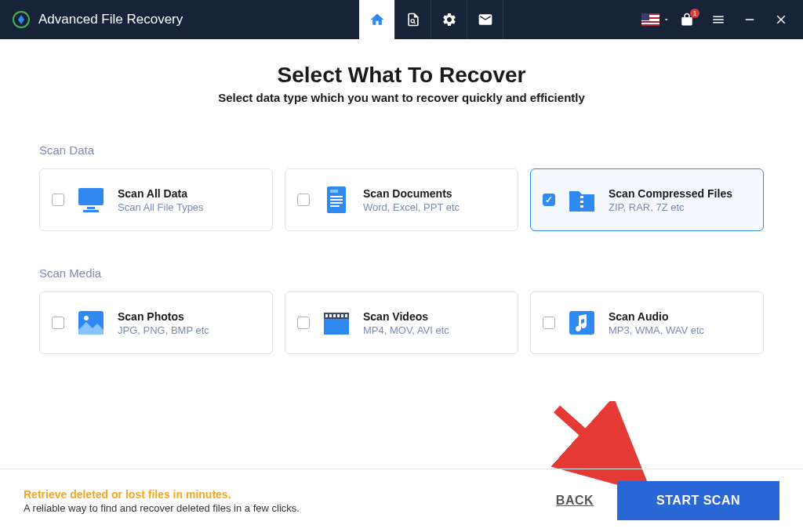 The width and height of the screenshot is (803, 532). Describe the element at coordinates (656, 331) in the screenshot. I see `card-desc: MP3, WMA, WAV etc` at that location.